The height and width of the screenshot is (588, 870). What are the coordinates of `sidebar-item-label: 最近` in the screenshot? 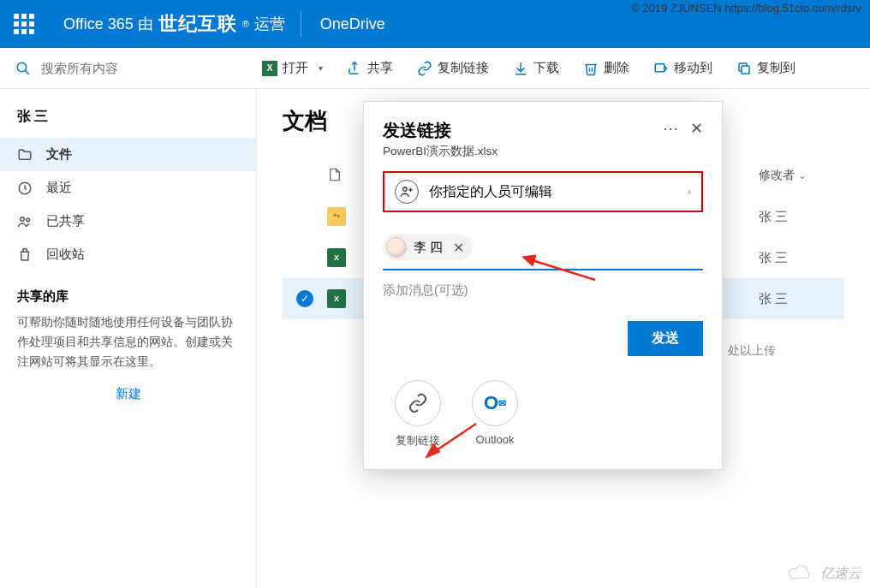 It's located at (59, 188).